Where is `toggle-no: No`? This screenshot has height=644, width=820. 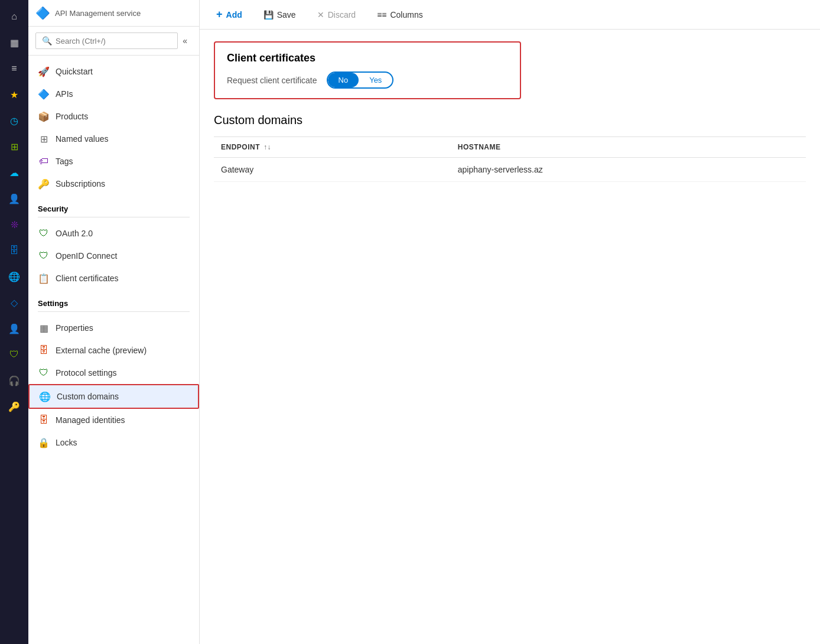
toggle-no: No is located at coordinates (344, 80).